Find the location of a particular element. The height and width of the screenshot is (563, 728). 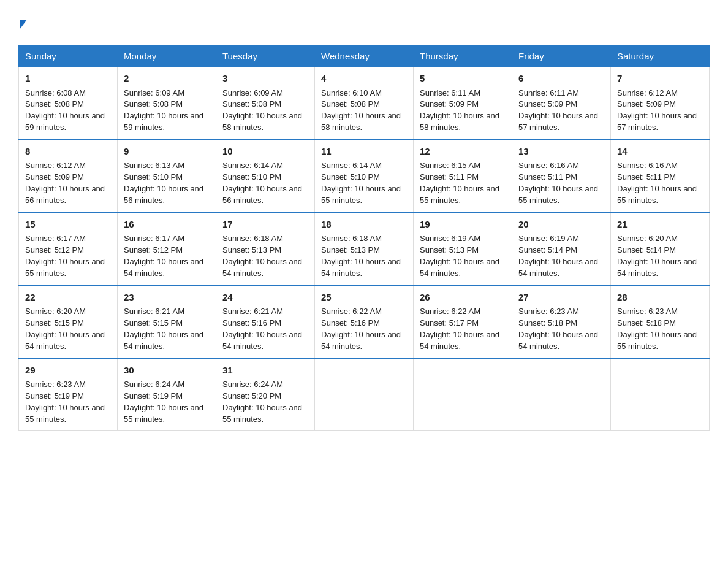

sunset-text: Sunset: 5:09 PM is located at coordinates (68, 178).